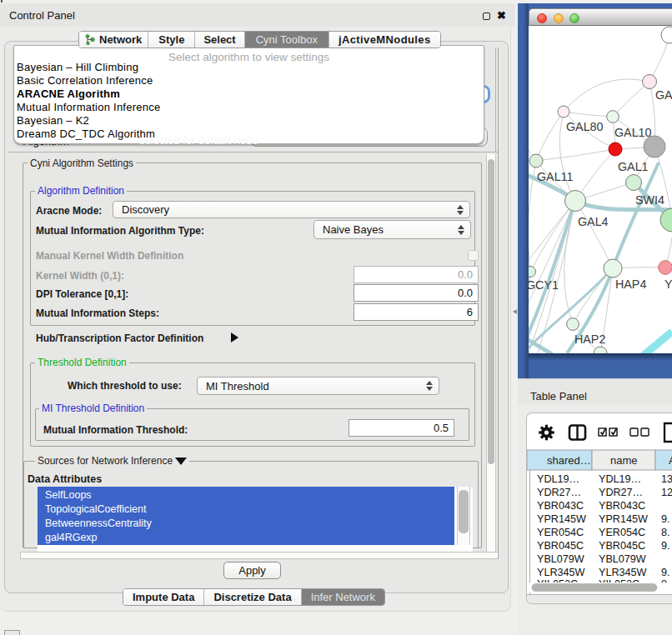  Describe the element at coordinates (569, 460) in the screenshot. I see `svg-text: shared…` at that location.